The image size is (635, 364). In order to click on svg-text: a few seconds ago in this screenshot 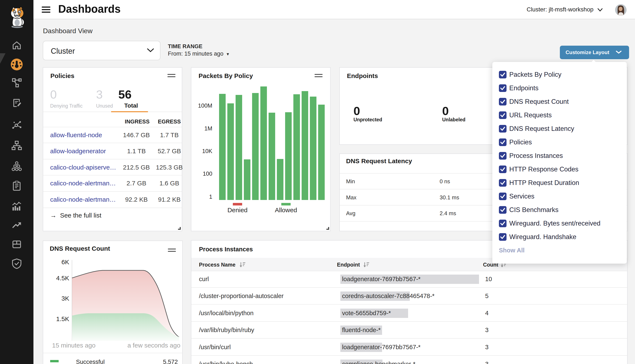, I will do `click(154, 345)`.